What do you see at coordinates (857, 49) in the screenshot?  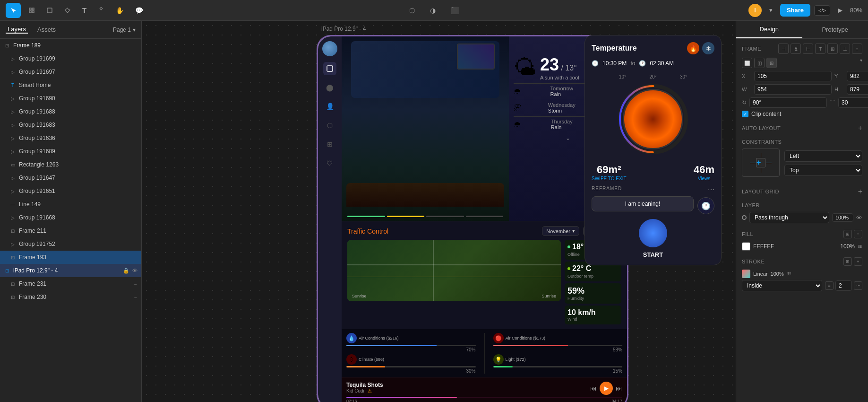 I see `distribute-icon: ≡` at bounding box center [857, 49].